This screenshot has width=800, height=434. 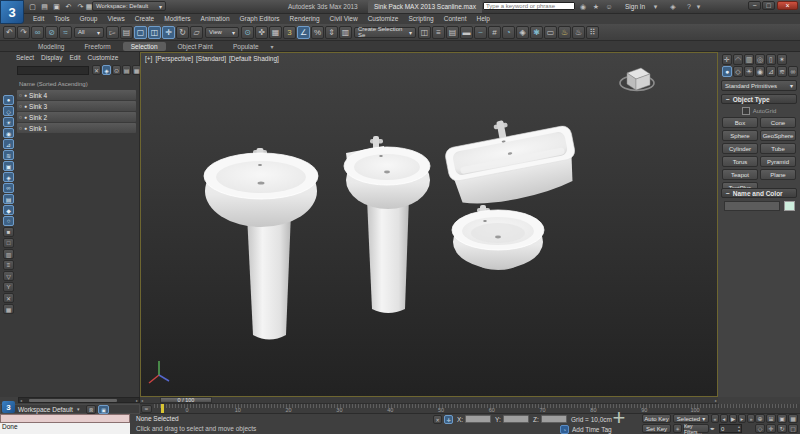 I want to click on schematic-view-icon: #, so click(x=494, y=32).